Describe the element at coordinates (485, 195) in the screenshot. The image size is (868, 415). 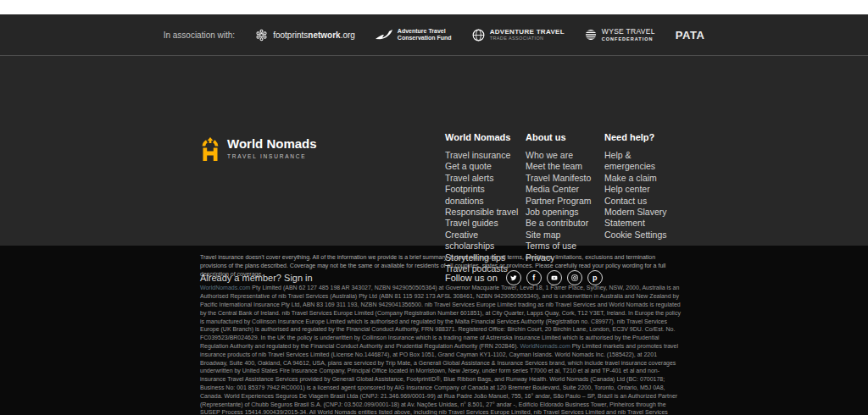
I see `footer-link: Footprints donations` at that location.